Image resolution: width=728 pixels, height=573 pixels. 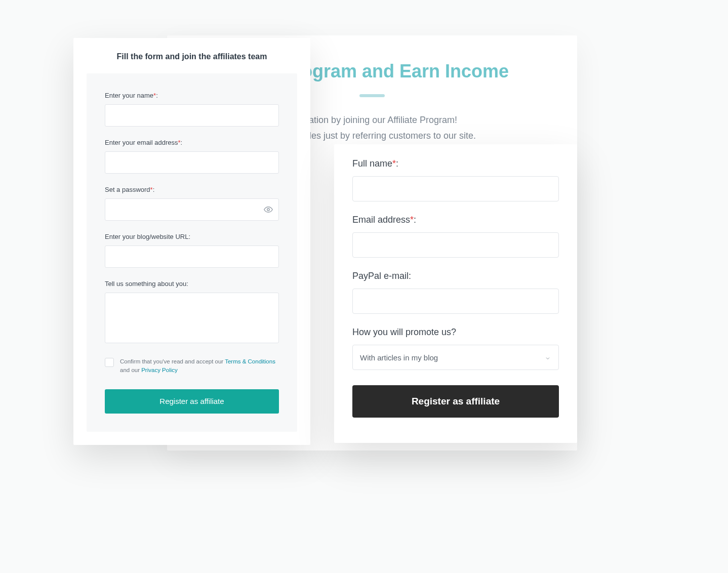 I want to click on register-button-teal: Register as affiliate, so click(x=192, y=401).